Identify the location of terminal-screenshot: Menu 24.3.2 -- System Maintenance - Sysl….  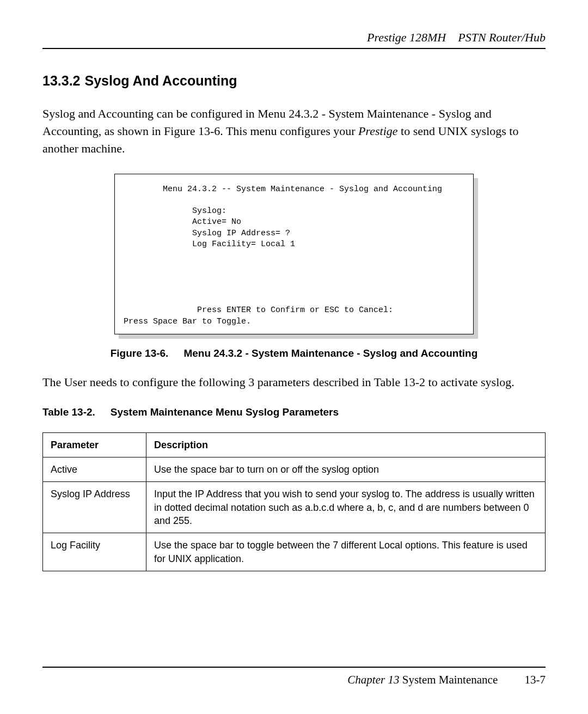
(294, 254).